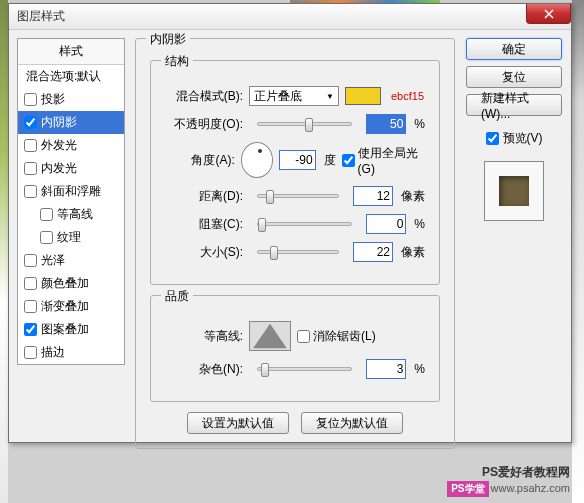  I want to click on reset-default-button: 复位为默认值, so click(352, 423).